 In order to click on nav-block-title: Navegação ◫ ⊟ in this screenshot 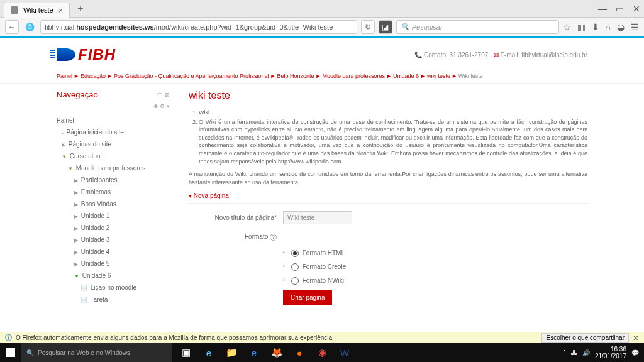, I will do `click(113, 94)`.